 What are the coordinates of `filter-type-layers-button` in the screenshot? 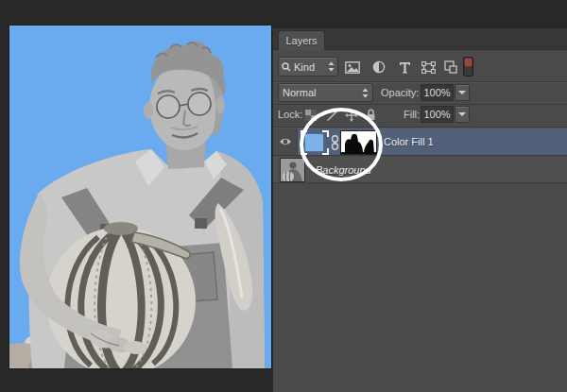 It's located at (404, 67).